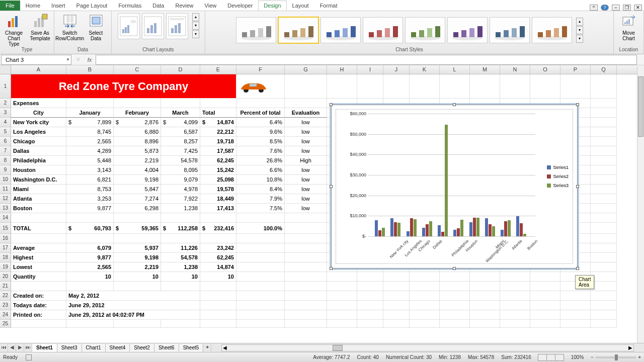 Image resolution: width=644 pixels, height=362 pixels. I want to click on tab-layout: Layout, so click(301, 6).